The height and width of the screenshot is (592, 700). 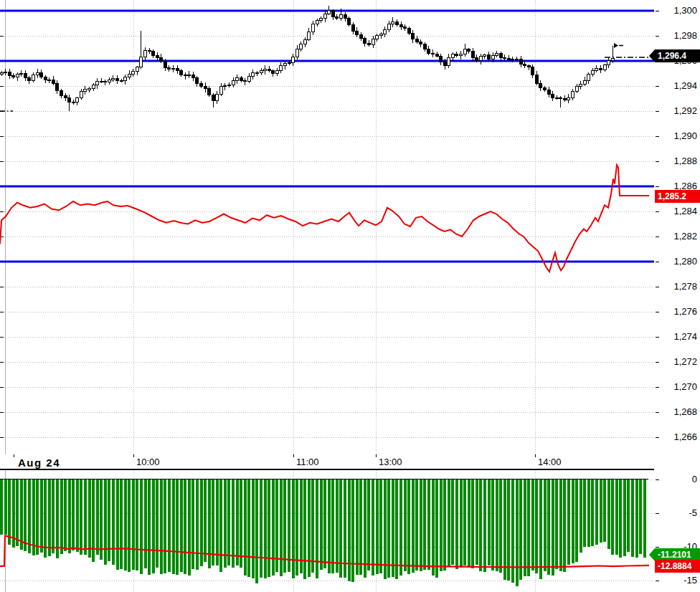 What do you see at coordinates (686, 437) in the screenshot?
I see `price-axis-label: 1,266` at bounding box center [686, 437].